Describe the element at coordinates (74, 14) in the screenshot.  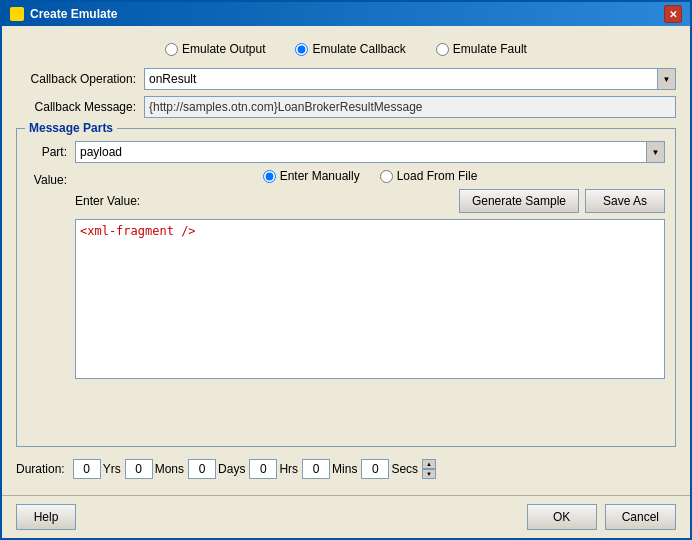
I see `window-title: Create Emulate` at that location.